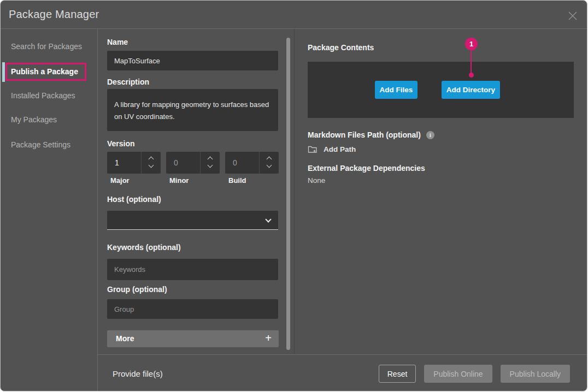 The height and width of the screenshot is (392, 588). What do you see at coordinates (125, 338) in the screenshot?
I see `more-label: More` at bounding box center [125, 338].